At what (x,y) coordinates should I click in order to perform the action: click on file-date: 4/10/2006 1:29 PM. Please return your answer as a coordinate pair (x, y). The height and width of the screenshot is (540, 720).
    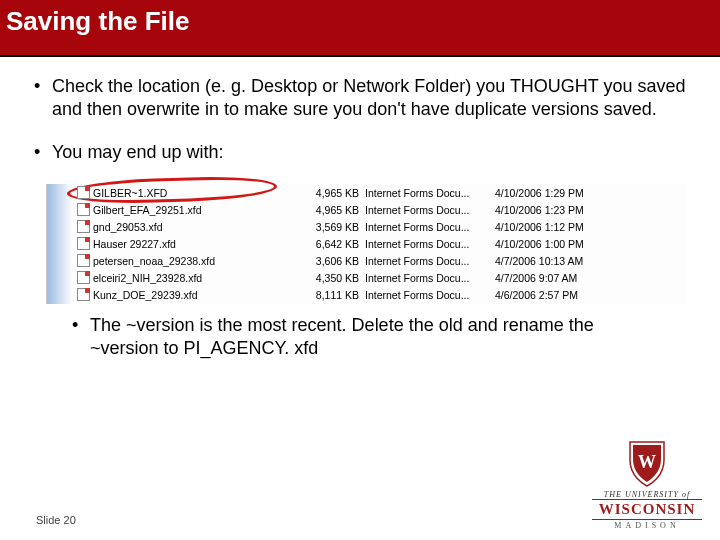
    Looking at the image, I should click on (540, 193).